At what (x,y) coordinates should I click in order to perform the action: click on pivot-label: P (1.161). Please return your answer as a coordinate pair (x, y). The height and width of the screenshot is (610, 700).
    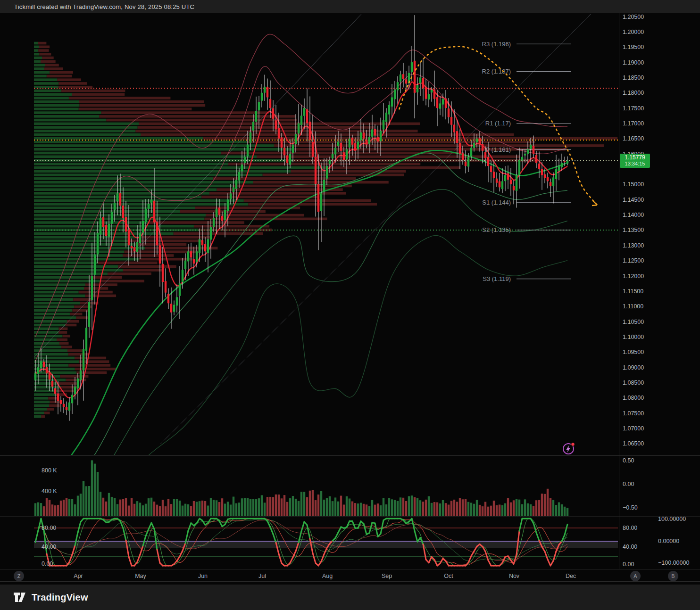
    Looking at the image, I should click on (498, 150).